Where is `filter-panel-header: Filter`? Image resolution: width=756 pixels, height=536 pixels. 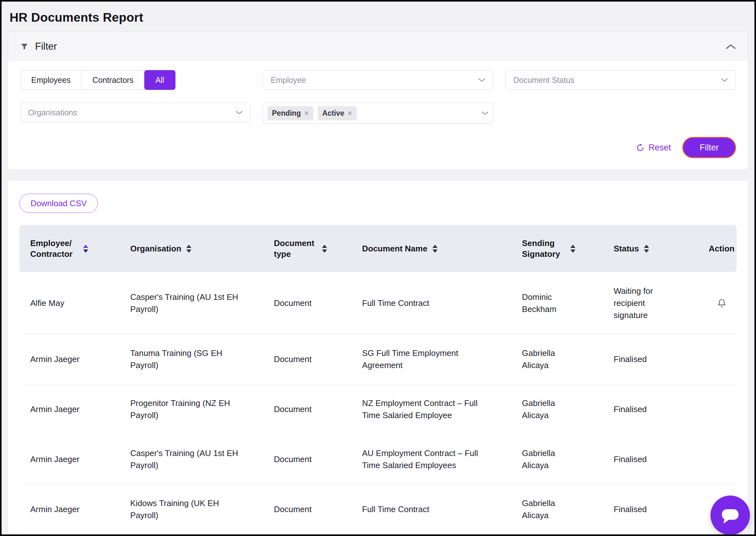 filter-panel-header: Filter is located at coordinates (378, 47).